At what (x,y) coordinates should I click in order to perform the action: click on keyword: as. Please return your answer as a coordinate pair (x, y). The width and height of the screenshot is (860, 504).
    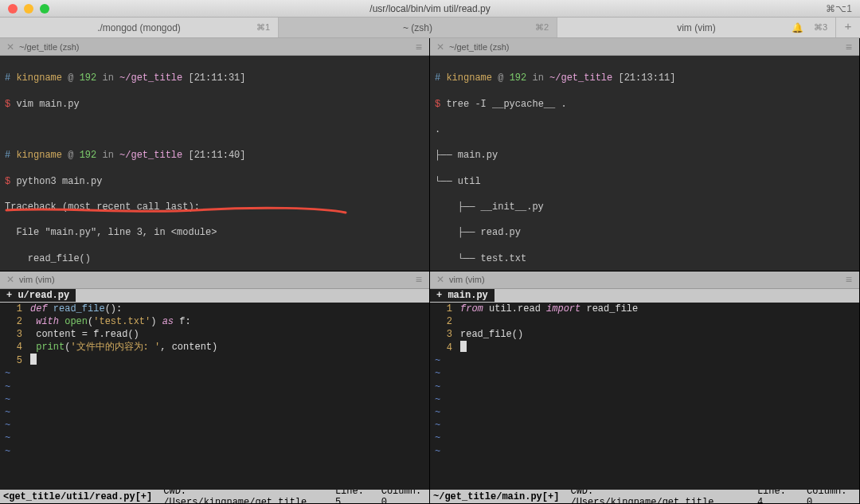
    Looking at the image, I should click on (168, 322).